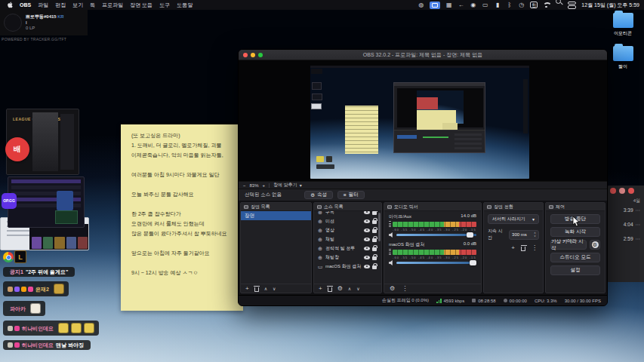 Image resolution: width=644 pixels, height=362 pixels. What do you see at coordinates (421, 5) in the screenshot?
I see `globe-icon: ◍` at bounding box center [421, 5].